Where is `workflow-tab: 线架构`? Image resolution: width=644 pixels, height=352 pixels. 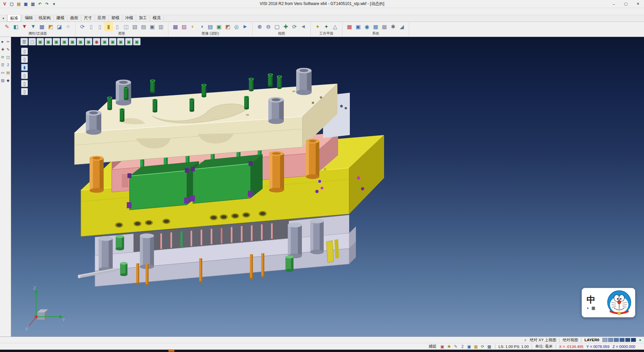 workflow-tab: 线架构 is located at coordinates (45, 18).